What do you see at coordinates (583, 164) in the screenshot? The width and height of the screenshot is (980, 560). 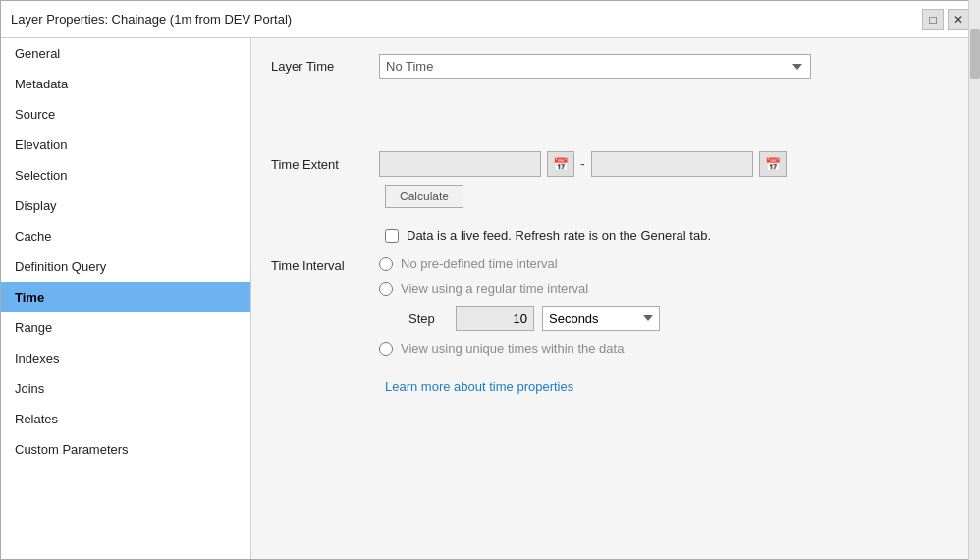 I see `time-extent-inputs: 📅 - 📅` at bounding box center [583, 164].